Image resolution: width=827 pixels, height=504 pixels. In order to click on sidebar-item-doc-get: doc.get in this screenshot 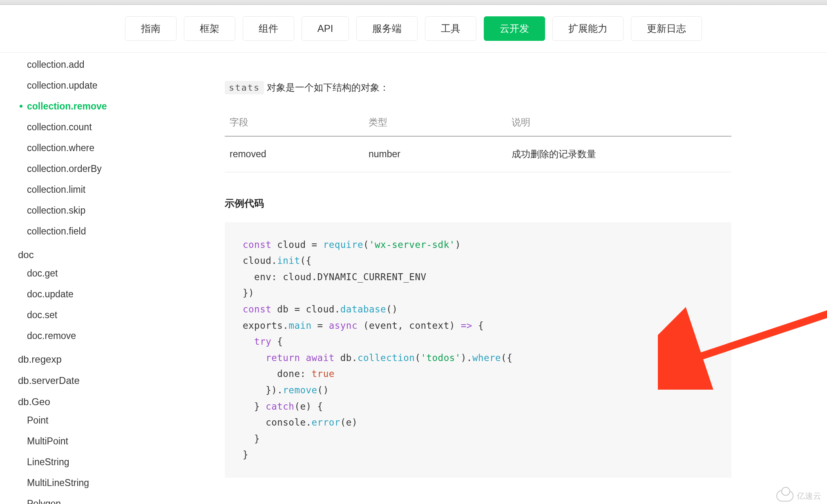, I will do `click(83, 274)`.